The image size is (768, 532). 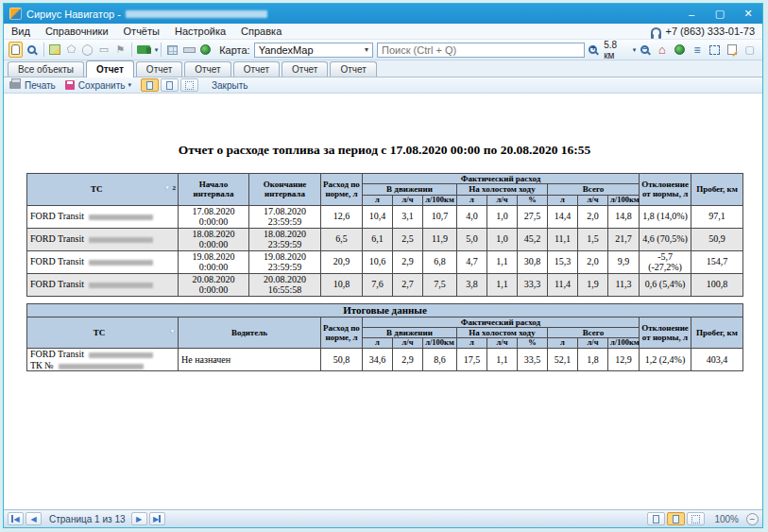 I want to click on prev-page-button: ◀, so click(x=34, y=519).